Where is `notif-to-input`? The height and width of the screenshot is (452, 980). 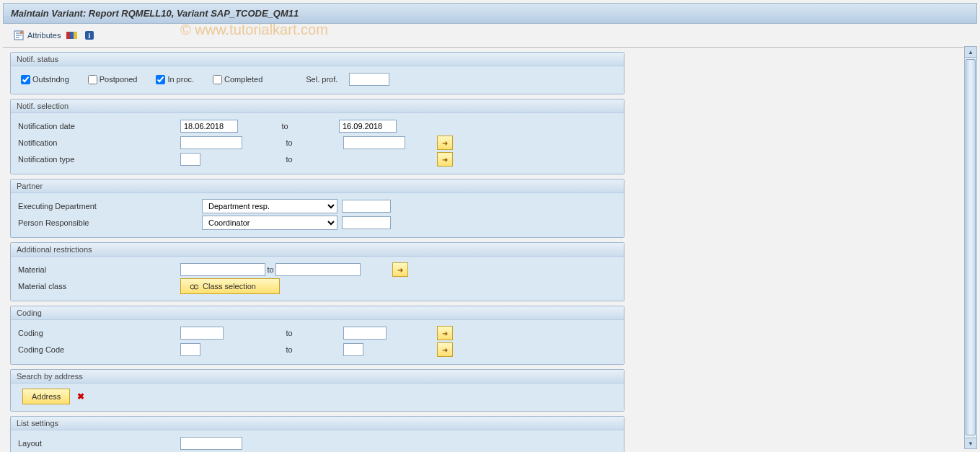 notif-to-input is located at coordinates (374, 143).